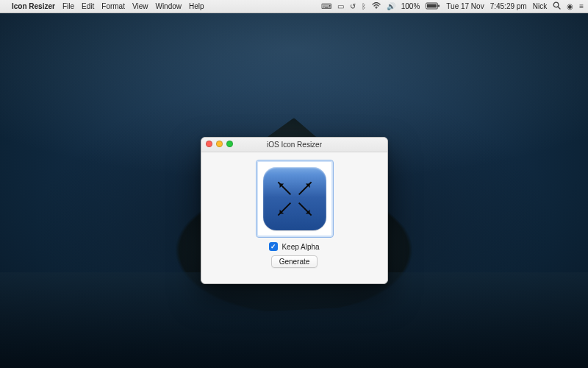  What do you see at coordinates (509, 6) in the screenshot?
I see `menubar-time: 7:45:29 pm` at bounding box center [509, 6].